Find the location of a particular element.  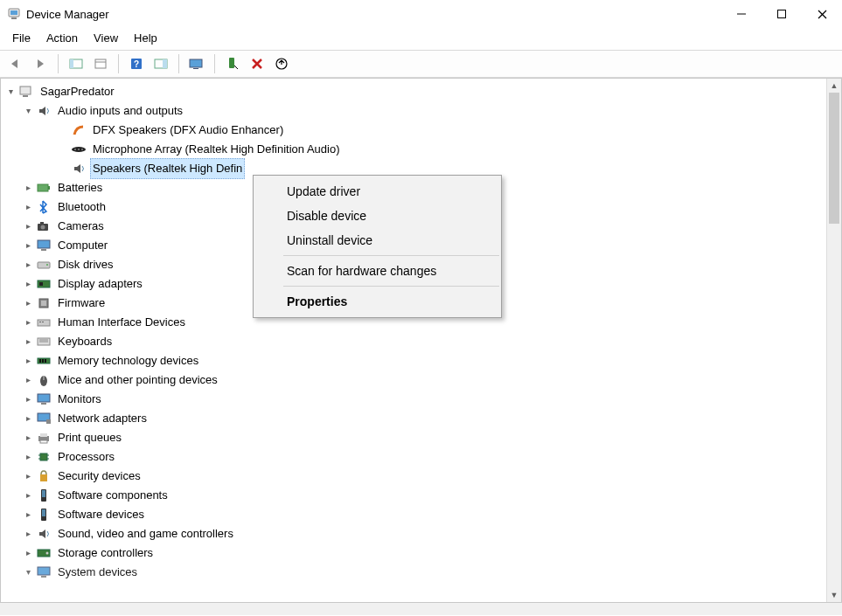

audio-icon is located at coordinates (44, 111).